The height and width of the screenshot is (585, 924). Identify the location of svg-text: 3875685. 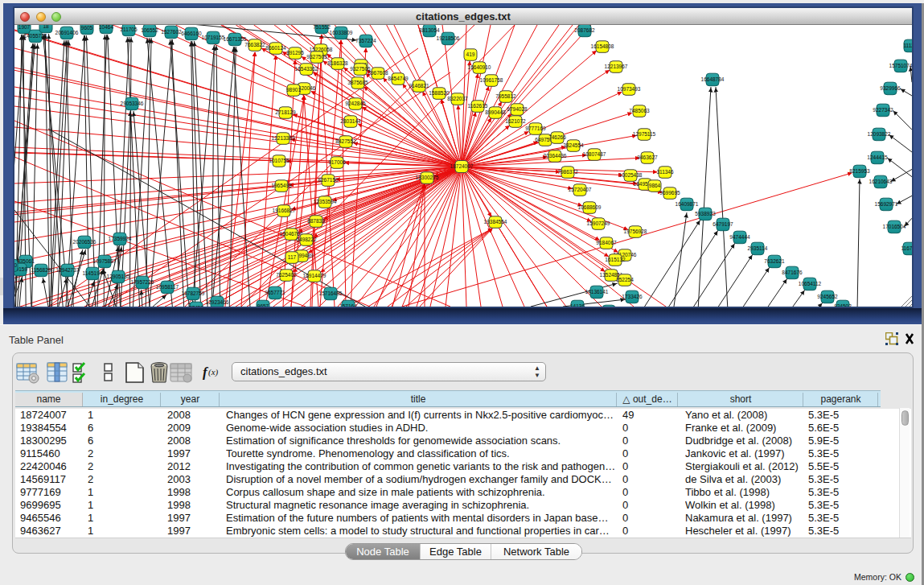
(358, 82).